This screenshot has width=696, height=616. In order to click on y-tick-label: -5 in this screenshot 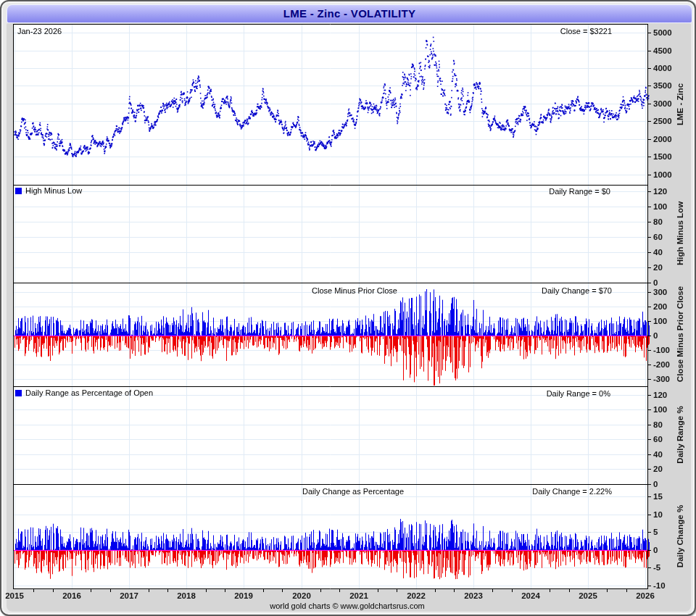, I will do `click(657, 567)`.